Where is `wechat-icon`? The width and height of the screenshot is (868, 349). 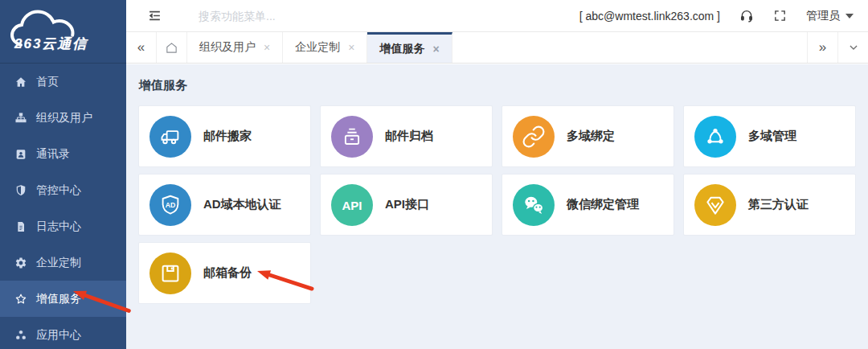 wechat-icon is located at coordinates (534, 205).